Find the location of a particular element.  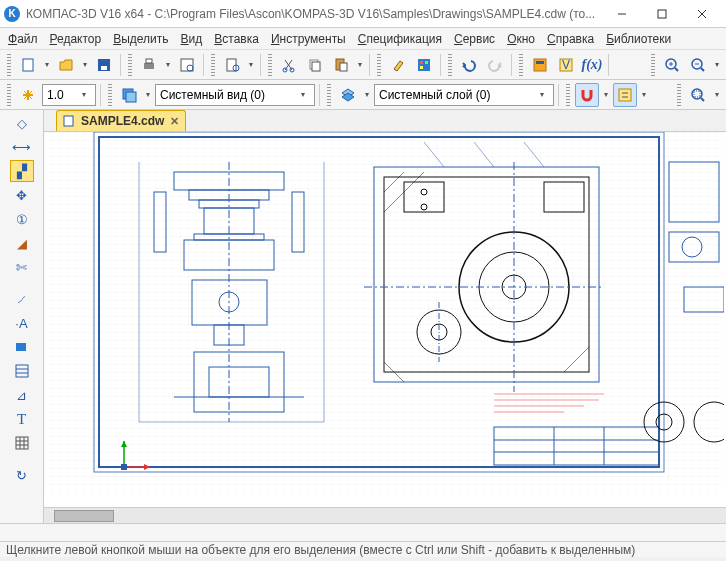

table-tool is located at coordinates (22, 371).